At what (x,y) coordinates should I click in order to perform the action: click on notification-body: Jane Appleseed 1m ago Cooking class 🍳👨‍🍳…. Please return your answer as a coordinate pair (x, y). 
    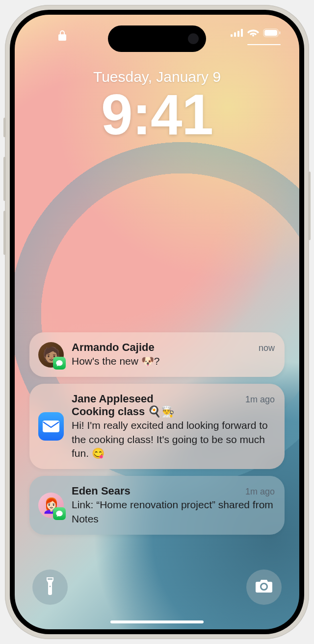
    Looking at the image, I should click on (173, 426).